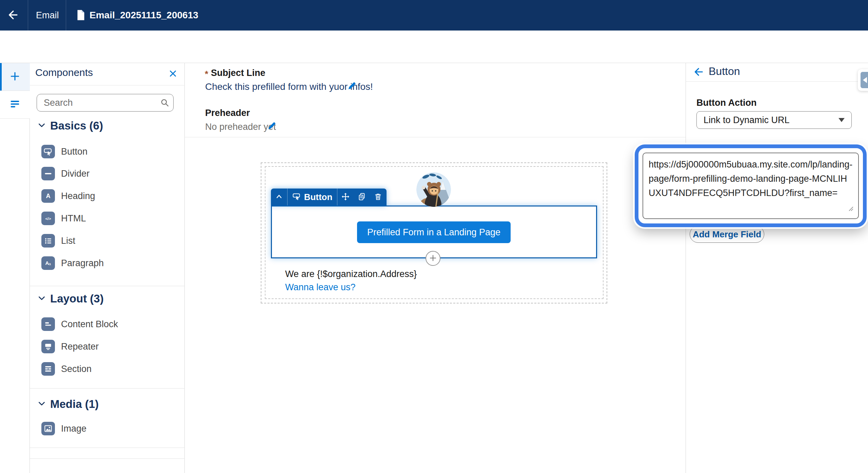 The height and width of the screenshot is (473, 868). I want to click on move-icon, so click(346, 197).